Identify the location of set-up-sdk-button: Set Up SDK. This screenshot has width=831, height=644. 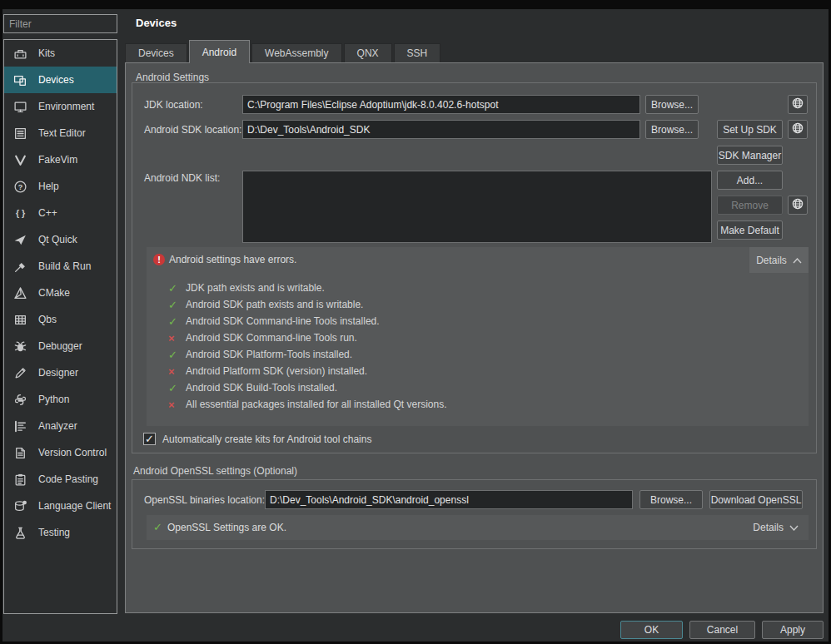
(749, 130).